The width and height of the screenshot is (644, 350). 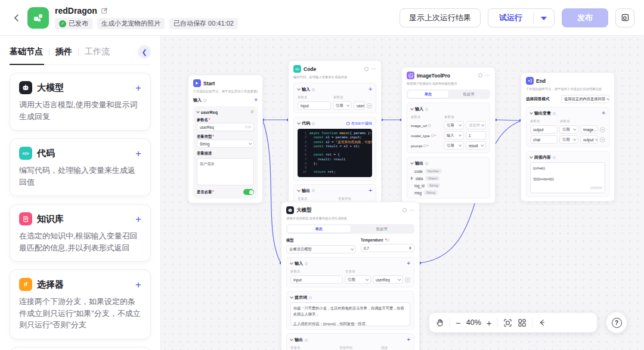 I want to click on tab-plugins: 插件, so click(x=64, y=52).